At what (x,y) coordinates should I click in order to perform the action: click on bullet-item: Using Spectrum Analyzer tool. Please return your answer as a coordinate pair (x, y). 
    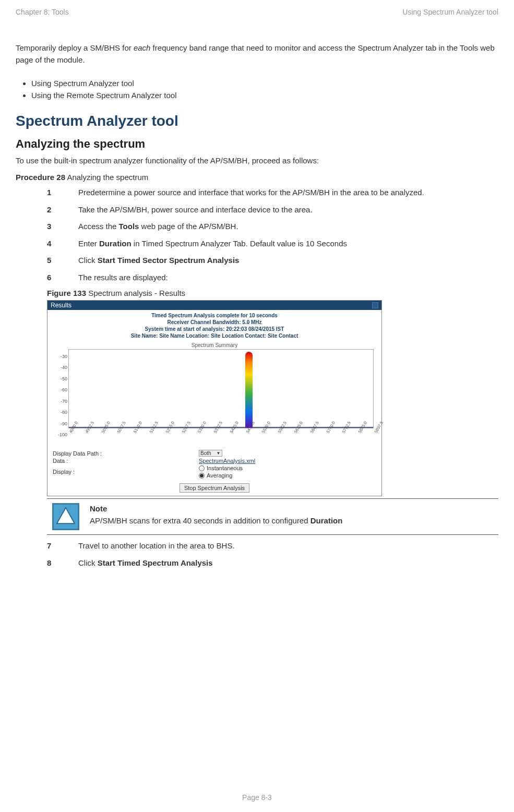
    Looking at the image, I should click on (265, 83).